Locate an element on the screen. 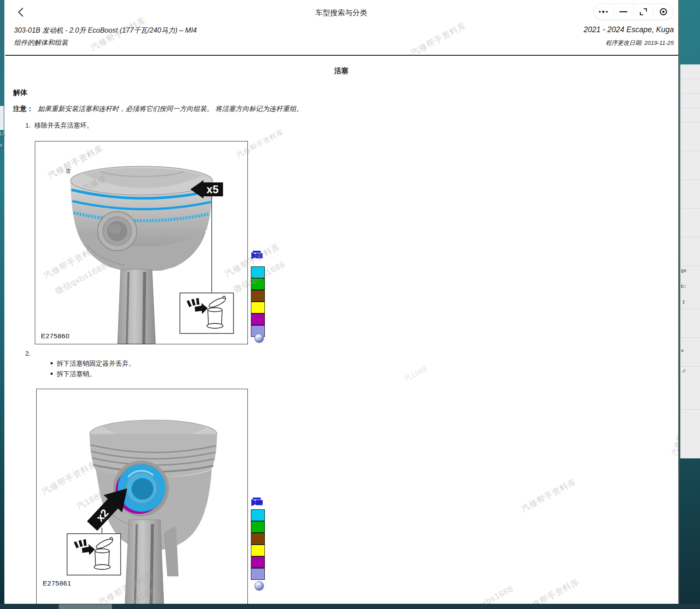 The image size is (700, 609). step-2: 2. is located at coordinates (28, 353).